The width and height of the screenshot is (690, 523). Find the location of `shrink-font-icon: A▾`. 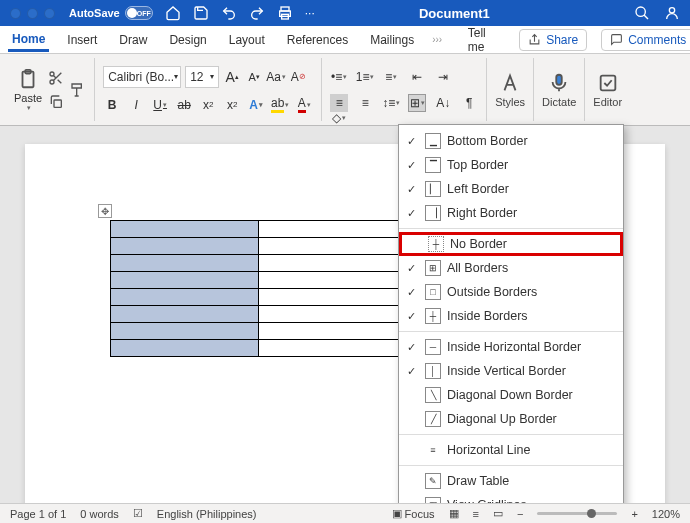

shrink-font-icon: A▾ is located at coordinates (254, 77).